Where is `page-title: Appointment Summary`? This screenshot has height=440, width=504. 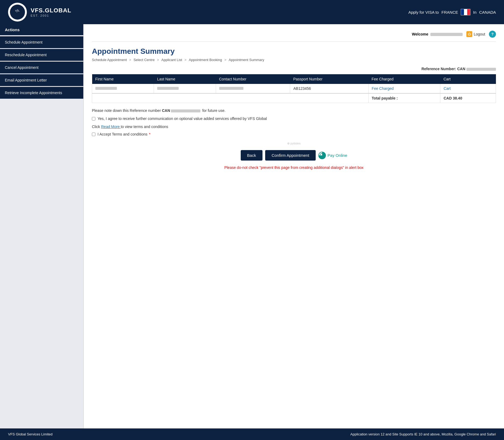 page-title: Appointment Summary is located at coordinates (294, 51).